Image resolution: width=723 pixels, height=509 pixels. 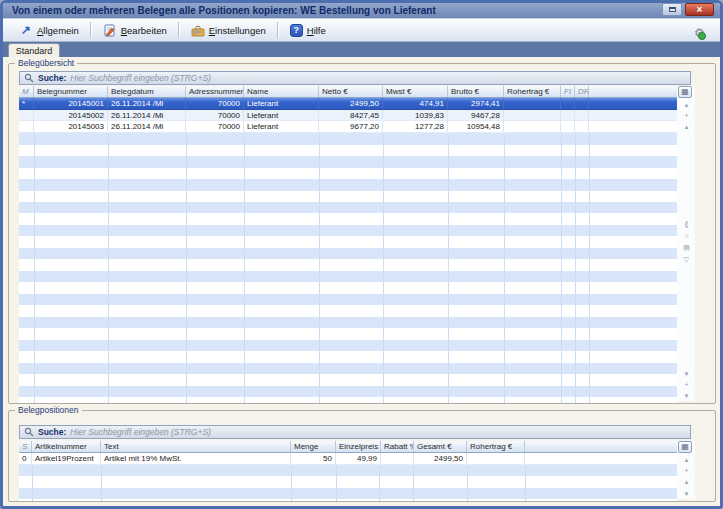 I want to click on cell-netto: 2499,50, so click(x=351, y=104).